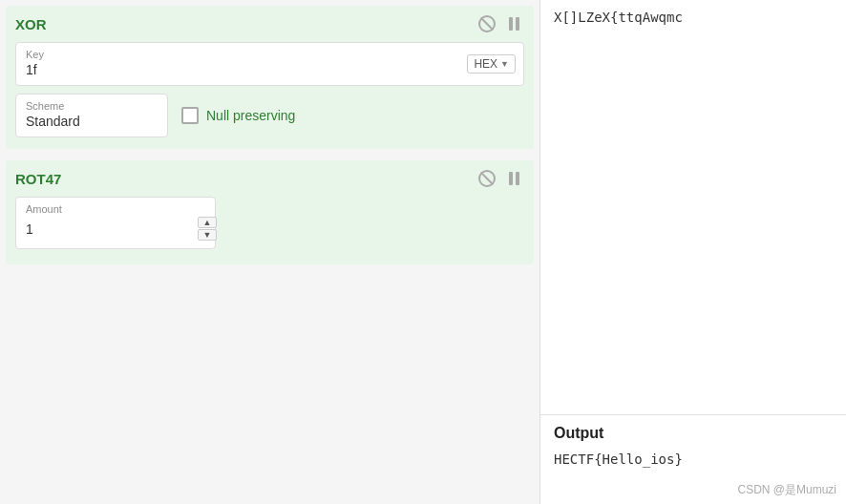 This screenshot has height=504, width=846. What do you see at coordinates (269, 24) in the screenshot?
I see `xor-header: XOR` at bounding box center [269, 24].